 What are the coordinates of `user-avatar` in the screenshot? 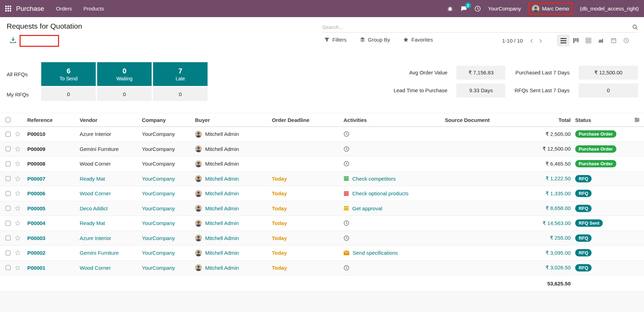 It's located at (536, 9).